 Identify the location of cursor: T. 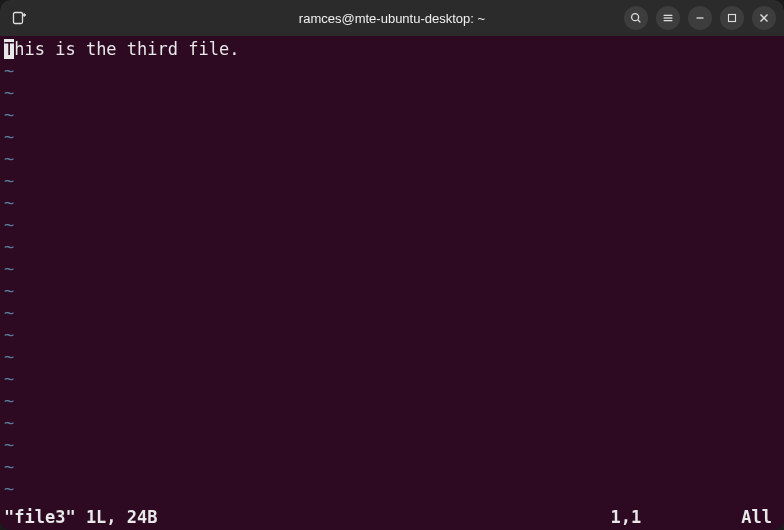
(9, 49).